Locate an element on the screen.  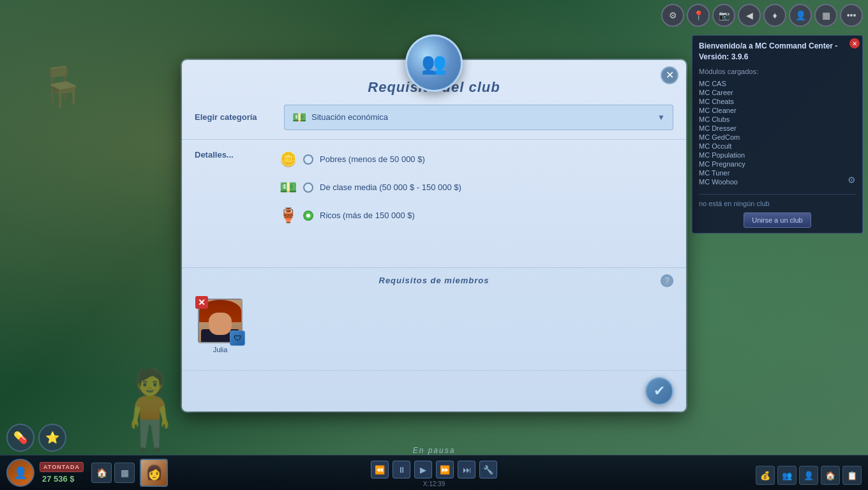
member-badge: 🛡 is located at coordinates (237, 338).